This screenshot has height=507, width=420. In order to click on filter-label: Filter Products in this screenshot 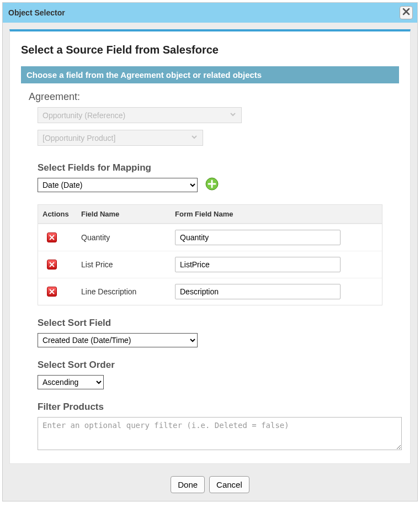, I will do `click(219, 407)`.